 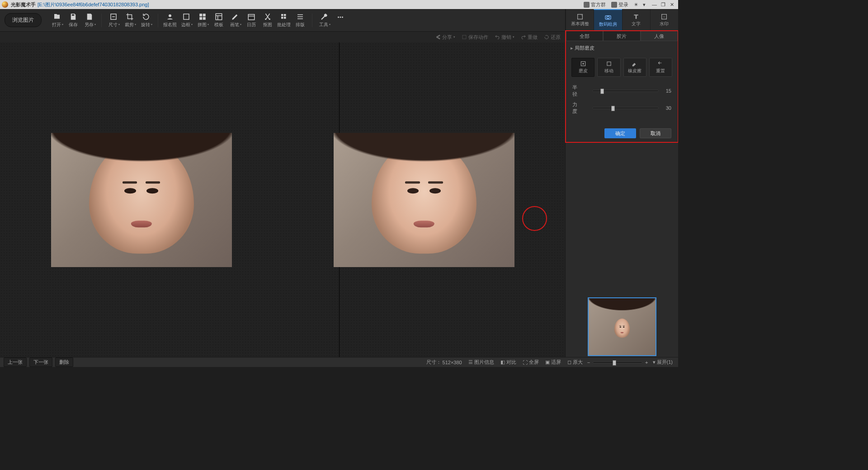 What do you see at coordinates (614, 5) in the screenshot?
I see `user-icon` at bounding box center [614, 5].